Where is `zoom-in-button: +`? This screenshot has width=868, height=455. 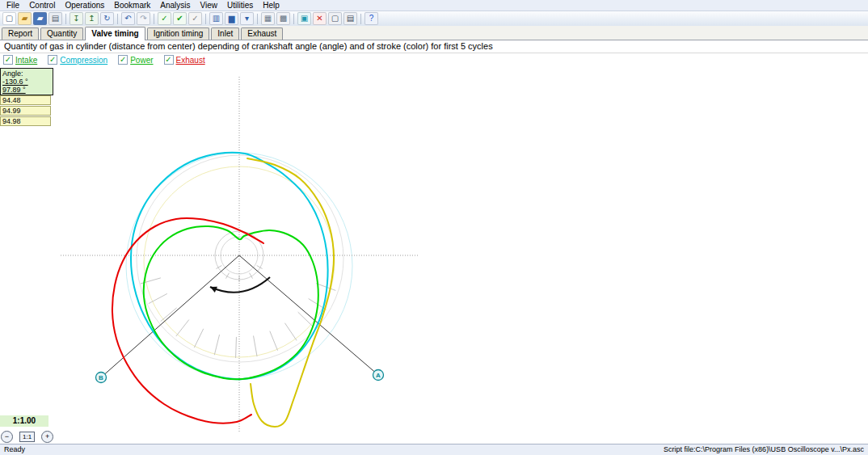
zoom-in-button: + is located at coordinates (47, 436).